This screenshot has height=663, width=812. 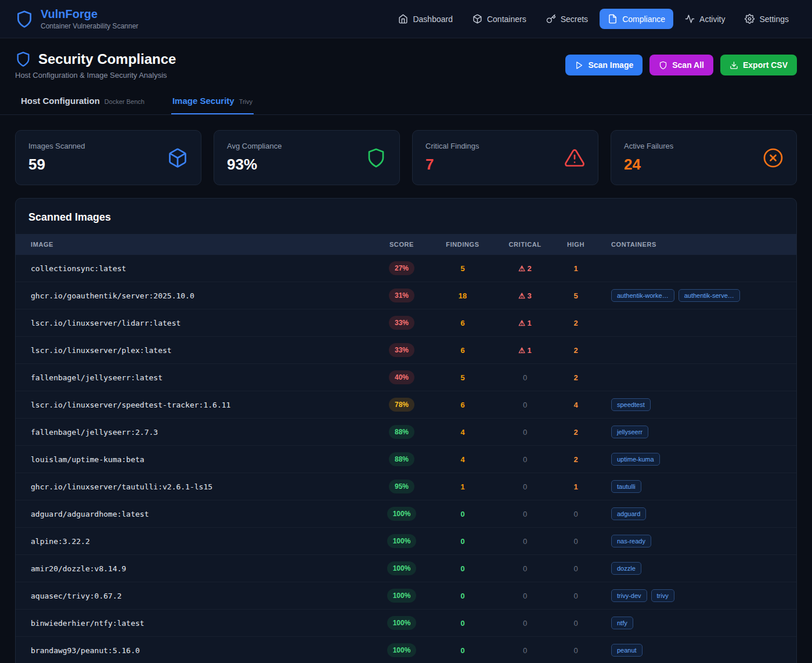 What do you see at coordinates (701, 296) in the screenshot?
I see `container-tags: authentik-worke…authentik-serve…` at bounding box center [701, 296].